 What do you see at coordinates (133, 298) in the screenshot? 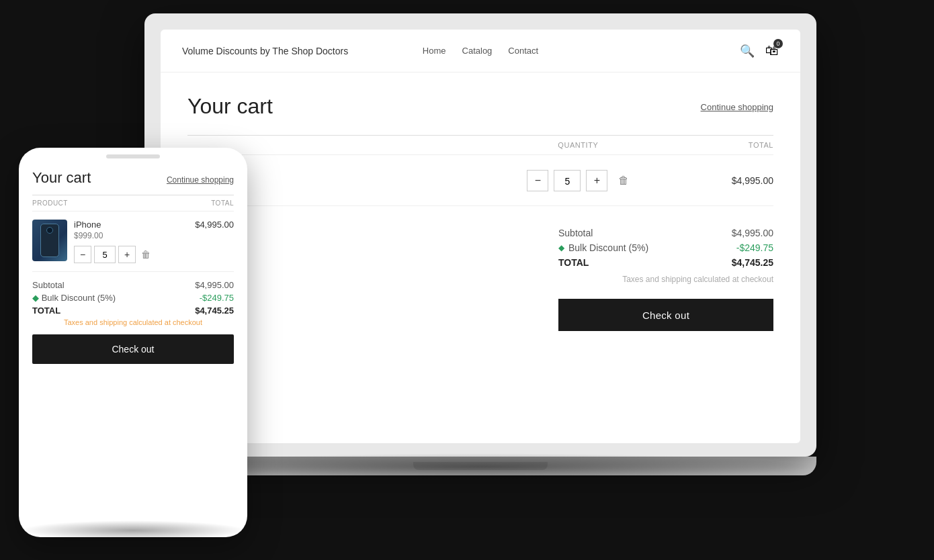
I see `mobile-summary: Subtotal $4,995.00 ◆ Bulk Discount (5%) …` at bounding box center [133, 298].